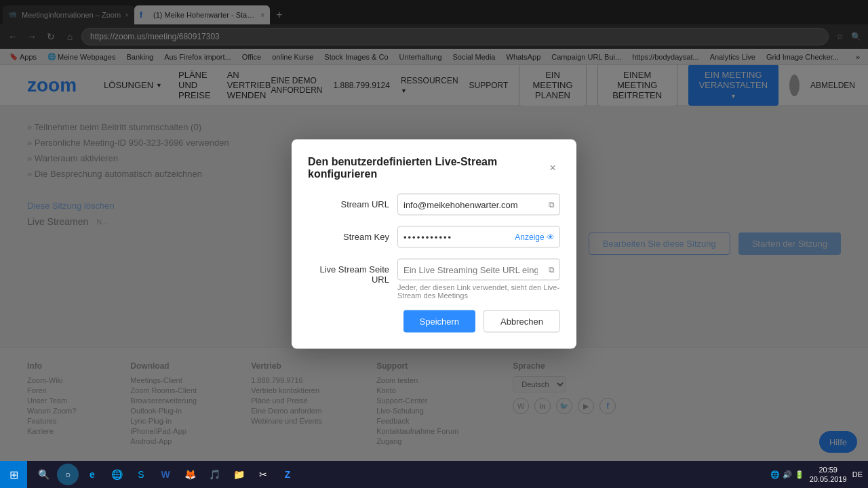 The height and width of the screenshot is (488, 868). Describe the element at coordinates (857, 474) in the screenshot. I see `language-indicator: DE` at that location.